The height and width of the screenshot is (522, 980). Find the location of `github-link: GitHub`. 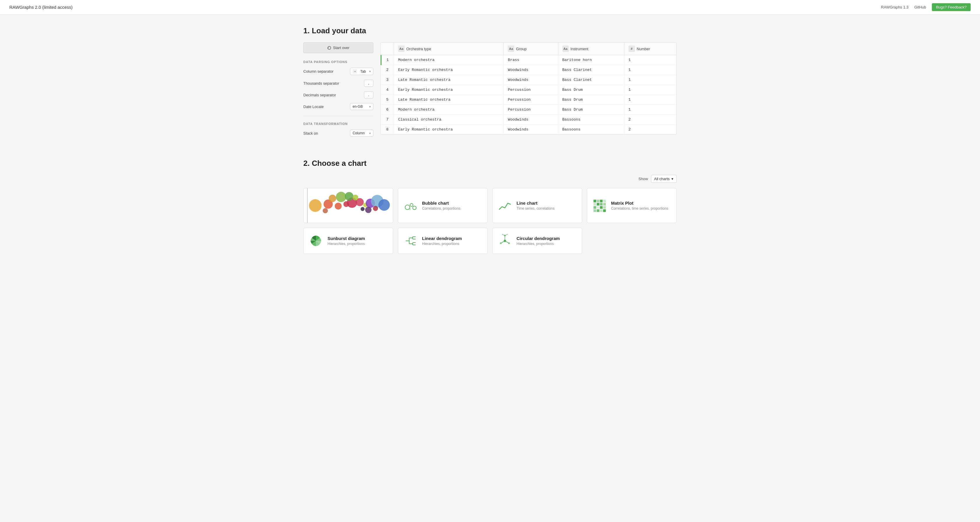

github-link: GitHub is located at coordinates (920, 7).